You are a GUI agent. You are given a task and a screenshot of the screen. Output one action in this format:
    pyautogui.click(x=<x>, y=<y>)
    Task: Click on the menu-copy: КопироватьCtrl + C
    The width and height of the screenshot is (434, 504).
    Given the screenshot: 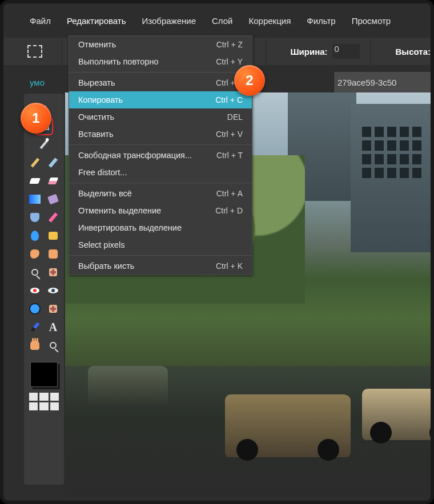 What is the action you would take?
    pyautogui.click(x=160, y=100)
    